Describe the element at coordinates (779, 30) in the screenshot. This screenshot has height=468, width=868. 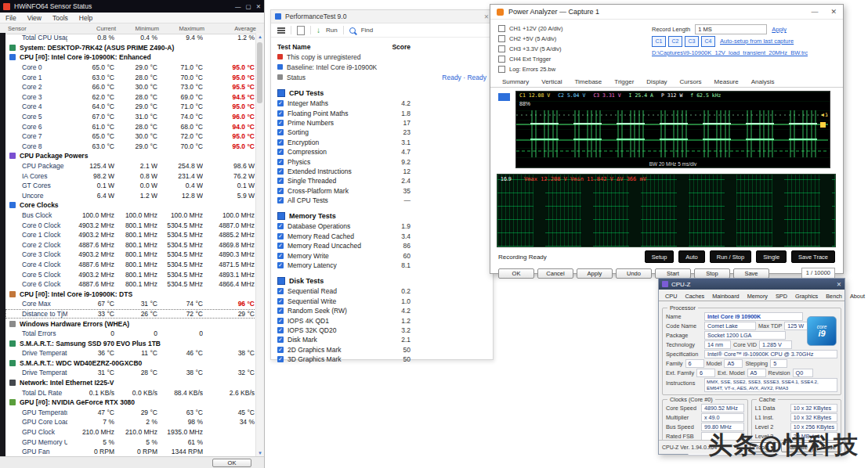
I see `apply-link: Apply` at that location.